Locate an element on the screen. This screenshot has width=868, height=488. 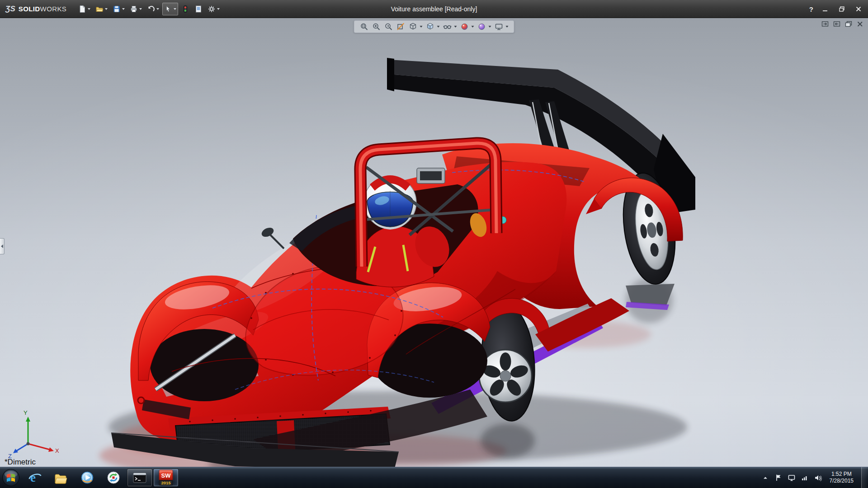
action-center-flag-icon is located at coordinates (778, 478).